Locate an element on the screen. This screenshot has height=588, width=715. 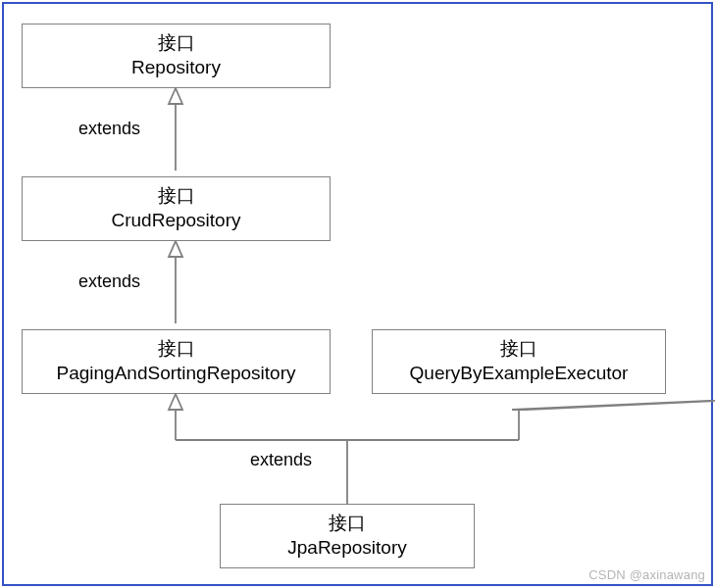
classname-jpa: JpaRepository is located at coordinates (347, 549).